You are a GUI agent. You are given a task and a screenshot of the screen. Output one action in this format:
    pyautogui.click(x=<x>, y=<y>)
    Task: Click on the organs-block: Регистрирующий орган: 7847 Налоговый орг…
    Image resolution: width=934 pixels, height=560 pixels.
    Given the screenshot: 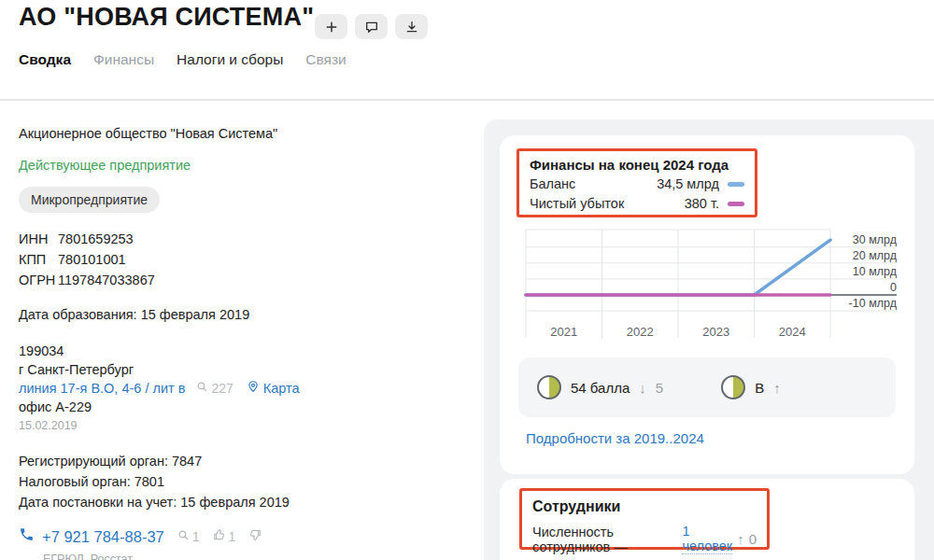 What is the action you would take?
    pyautogui.click(x=243, y=482)
    